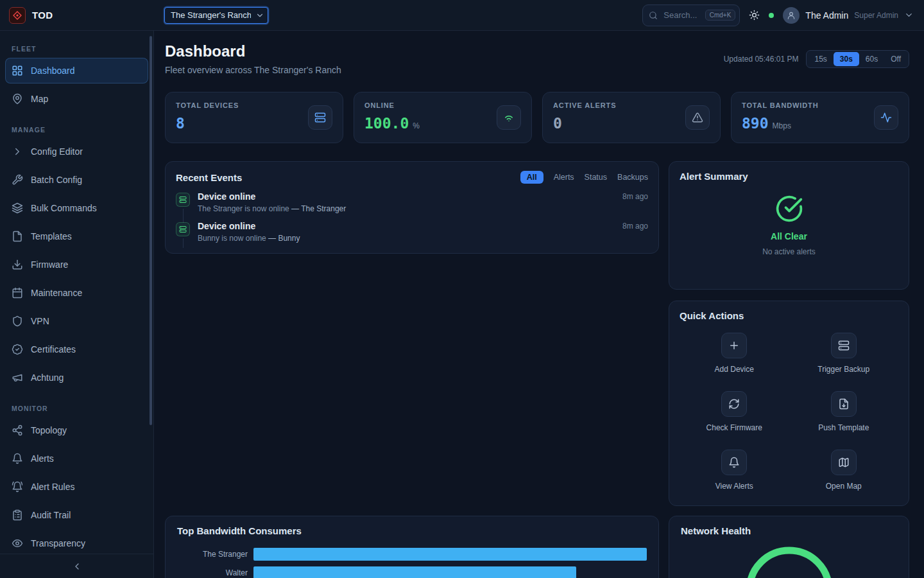 This screenshot has width=924, height=578. I want to click on sidebar-scrollbar, so click(151, 231).